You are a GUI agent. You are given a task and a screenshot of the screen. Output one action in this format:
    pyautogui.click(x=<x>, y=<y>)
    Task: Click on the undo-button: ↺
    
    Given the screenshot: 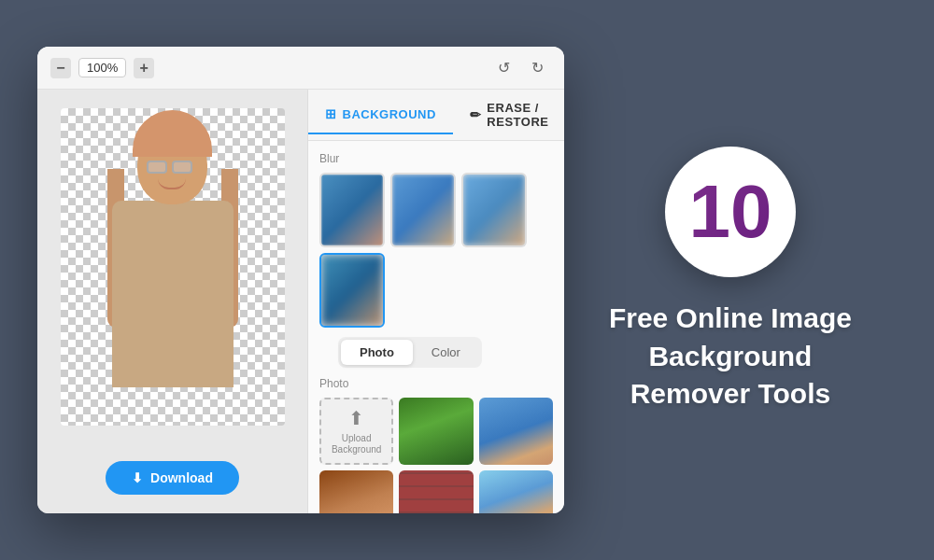 What is the action you would take?
    pyautogui.click(x=504, y=68)
    